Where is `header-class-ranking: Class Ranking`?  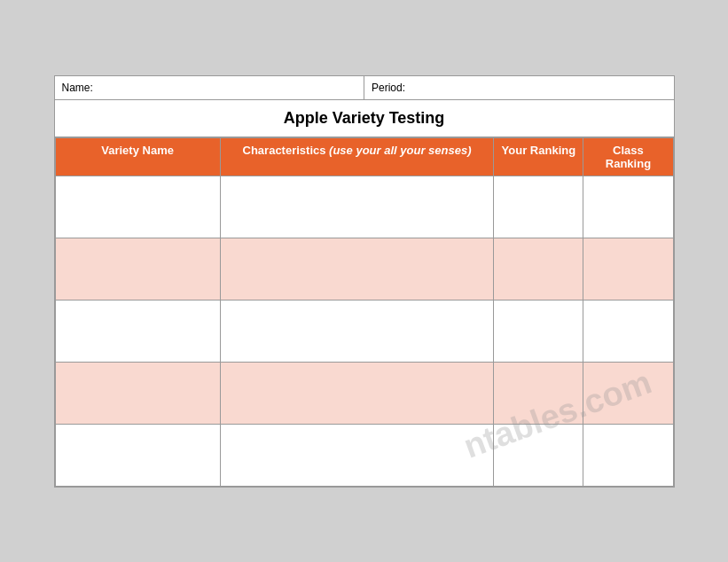
header-class-ranking: Class Ranking is located at coordinates (628, 156).